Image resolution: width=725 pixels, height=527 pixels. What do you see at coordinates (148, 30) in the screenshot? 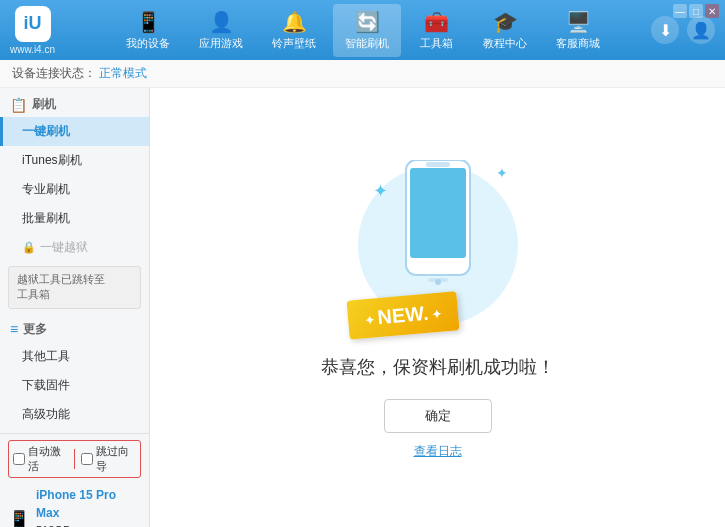
I see `nav-my-device: 📱 我的设备` at bounding box center [148, 30].